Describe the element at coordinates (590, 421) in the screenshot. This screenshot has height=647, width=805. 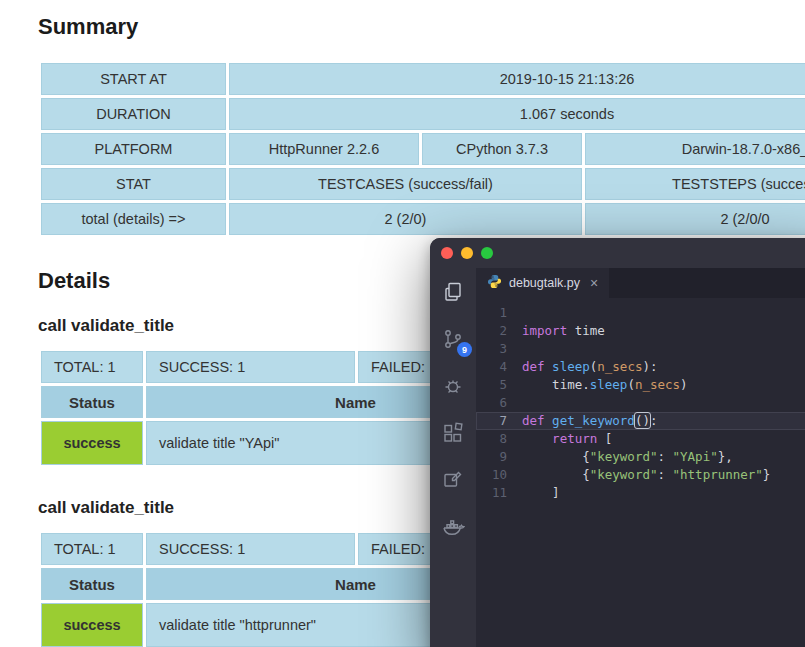
I see `code-text: def get_keyword():` at that location.